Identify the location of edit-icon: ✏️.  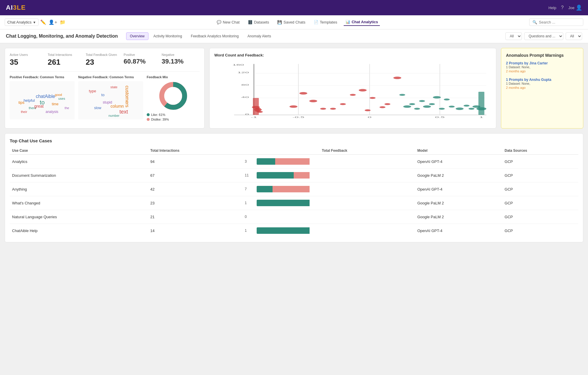
(43, 22).